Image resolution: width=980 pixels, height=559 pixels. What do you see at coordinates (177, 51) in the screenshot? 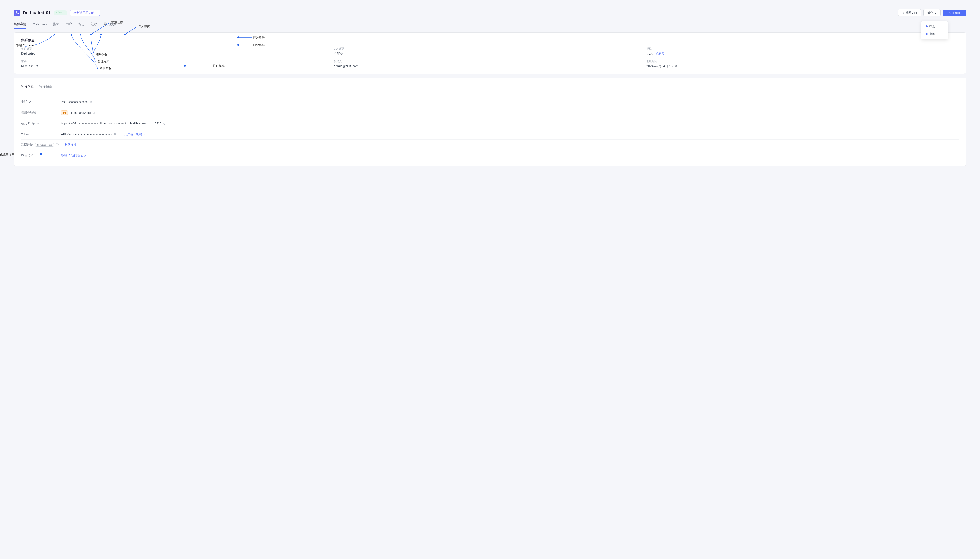
I see `cluster-type-item: 集群类型 Dedicated` at bounding box center [177, 51].